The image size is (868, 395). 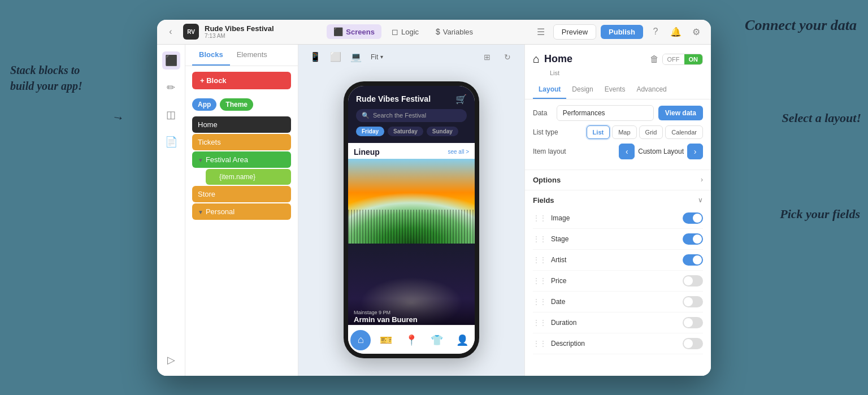 What do you see at coordinates (549, 90) in the screenshot?
I see `tab-layout: Layout` at bounding box center [549, 90].